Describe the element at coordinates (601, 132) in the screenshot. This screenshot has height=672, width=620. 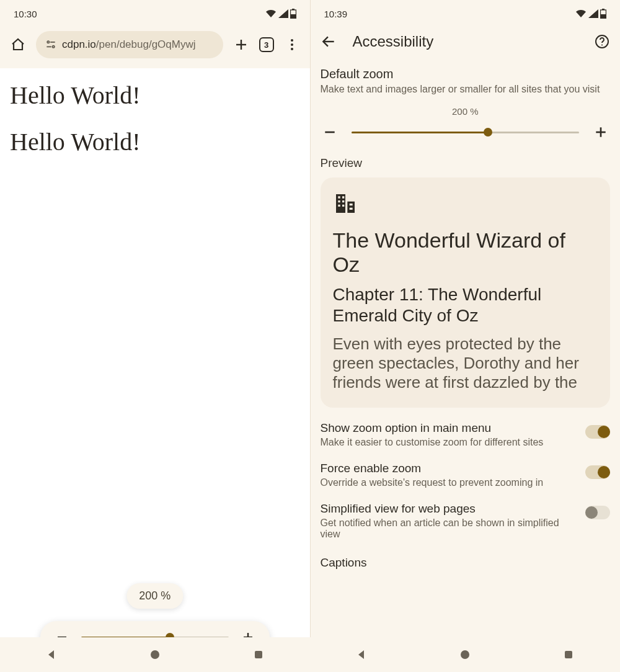
I see `zoom-in-button` at that location.